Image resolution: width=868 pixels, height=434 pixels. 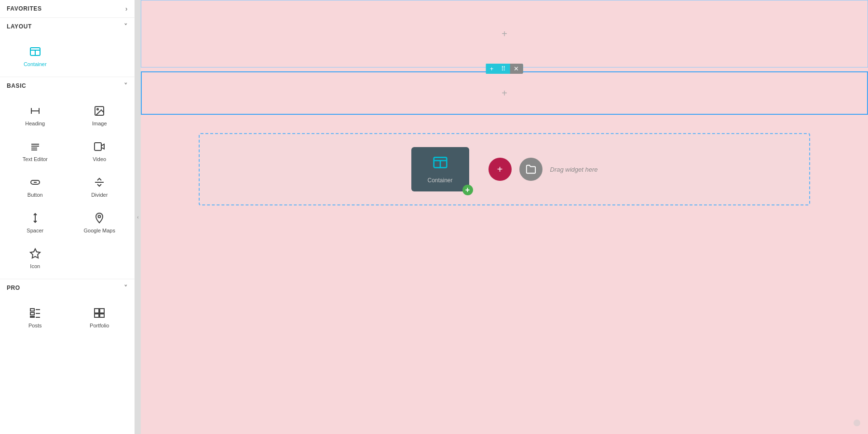 I want to click on widget-heading: Heading, so click(x=35, y=115).